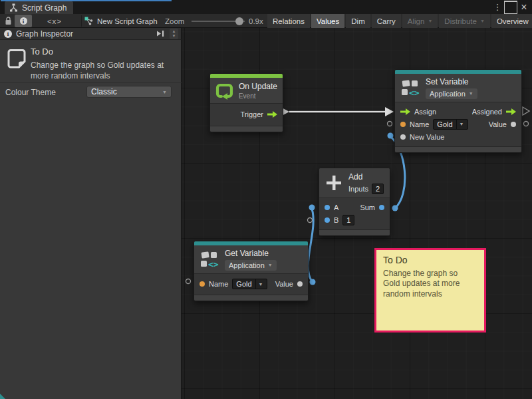  What do you see at coordinates (390, 124) in the screenshot?
I see `setvariable-name-socket` at bounding box center [390, 124].